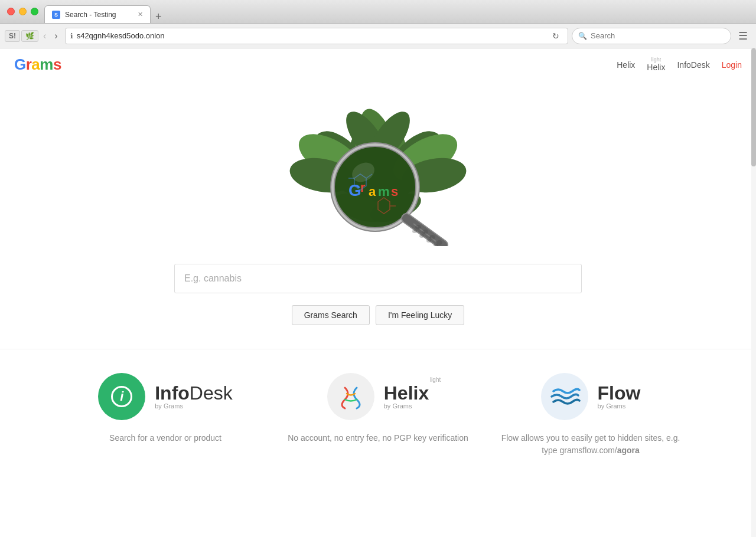 The height and width of the screenshot is (537, 756). I want to click on back-button: ‹, so click(45, 36).